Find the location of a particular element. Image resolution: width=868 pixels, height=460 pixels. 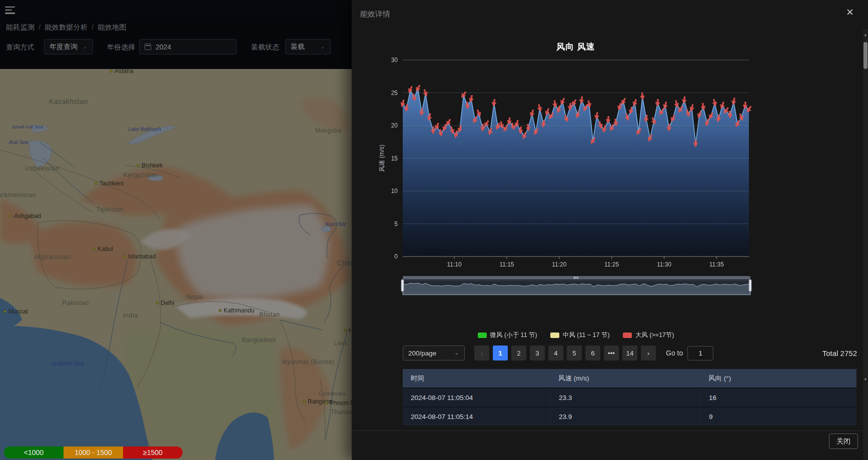

table-row: 2024-08-07 11:05:1423.99 is located at coordinates (629, 416).